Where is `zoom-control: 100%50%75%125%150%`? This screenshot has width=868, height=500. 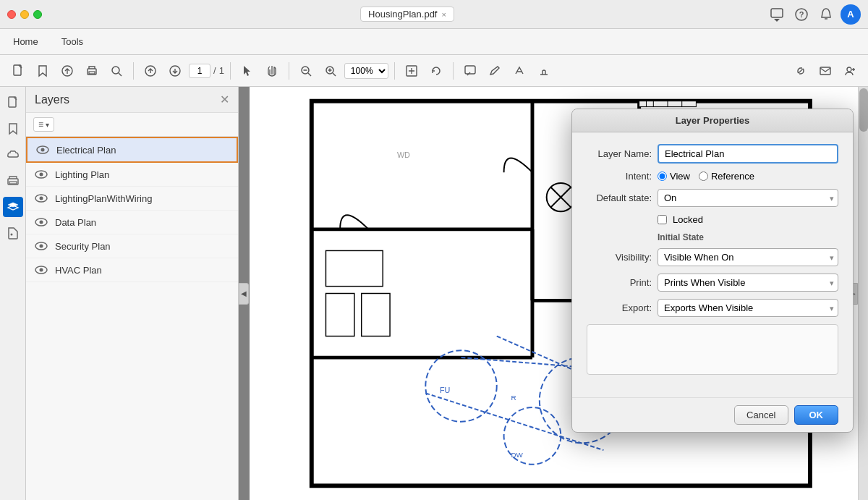 zoom-control: 100%50%75%125%150% is located at coordinates (366, 71).